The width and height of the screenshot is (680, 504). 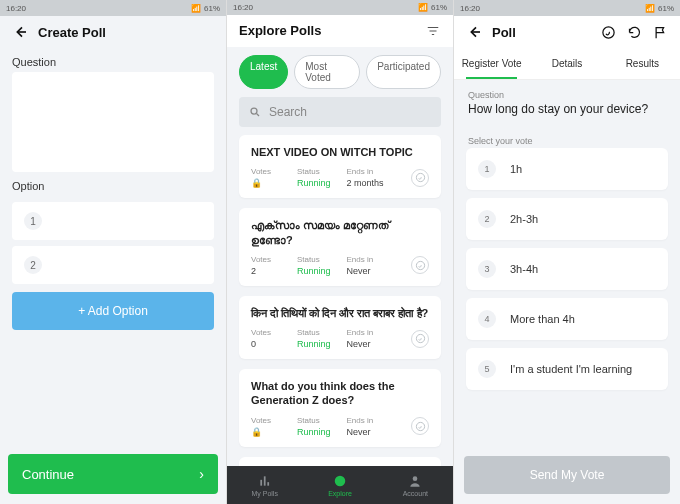 I want to click on status-time: 16:20, so click(x=16, y=8).